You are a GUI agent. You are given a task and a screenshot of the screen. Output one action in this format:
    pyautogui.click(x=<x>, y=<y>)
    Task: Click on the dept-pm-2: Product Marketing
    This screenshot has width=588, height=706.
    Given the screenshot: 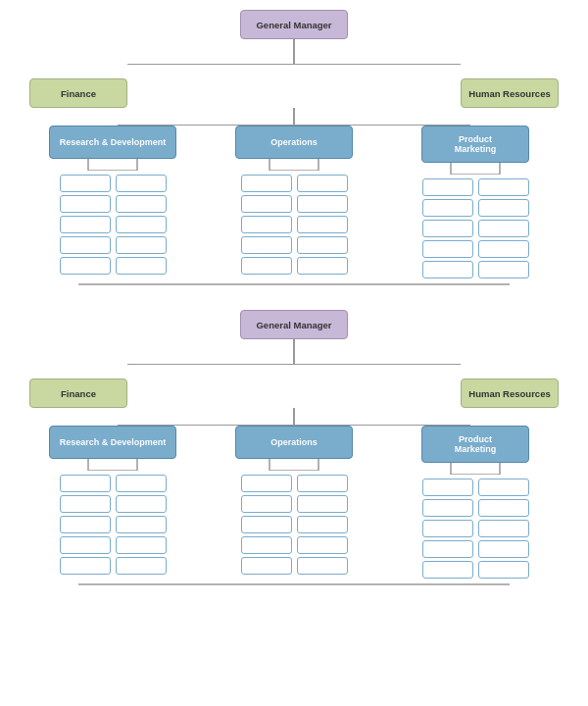 What is the action you would take?
    pyautogui.click(x=475, y=502)
    